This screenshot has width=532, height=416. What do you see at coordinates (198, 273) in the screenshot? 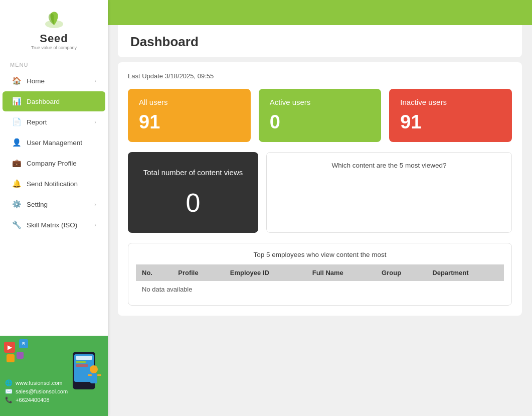
I see `table-header-1: Profile` at bounding box center [198, 273].